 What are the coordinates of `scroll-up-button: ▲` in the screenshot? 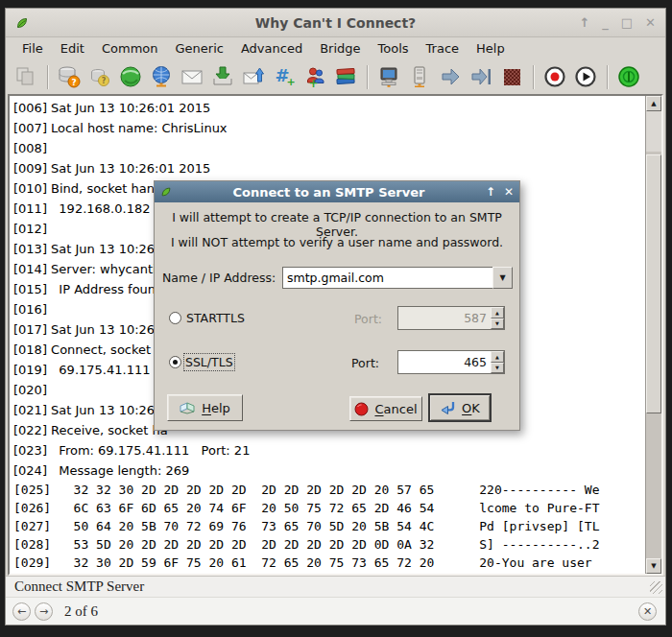 It's located at (654, 104).